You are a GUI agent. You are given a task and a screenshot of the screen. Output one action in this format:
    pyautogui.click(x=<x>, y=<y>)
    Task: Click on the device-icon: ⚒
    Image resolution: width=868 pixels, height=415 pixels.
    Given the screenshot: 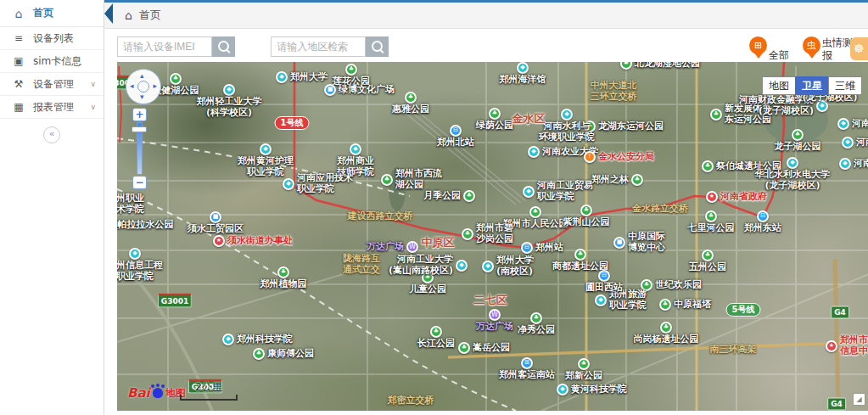 What is the action you would take?
    pyautogui.click(x=19, y=84)
    